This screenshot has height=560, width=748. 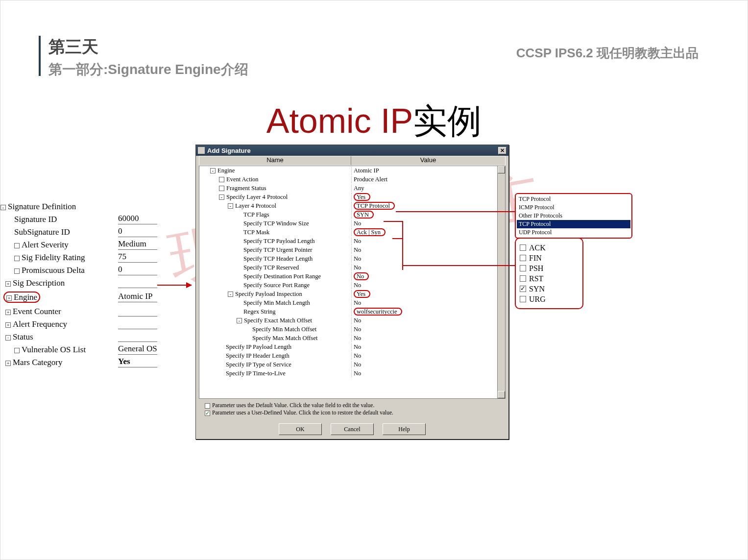 What do you see at coordinates (39, 283) in the screenshot?
I see `sigdesc-label: Sig Description` at bounding box center [39, 283].